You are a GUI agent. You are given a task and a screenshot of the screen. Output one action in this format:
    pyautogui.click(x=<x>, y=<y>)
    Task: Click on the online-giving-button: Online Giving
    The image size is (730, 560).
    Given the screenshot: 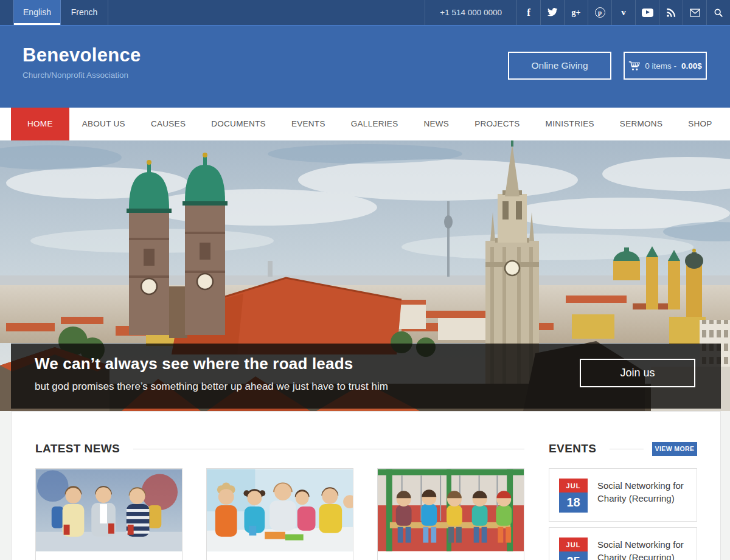 What is the action you would take?
    pyautogui.click(x=560, y=66)
    